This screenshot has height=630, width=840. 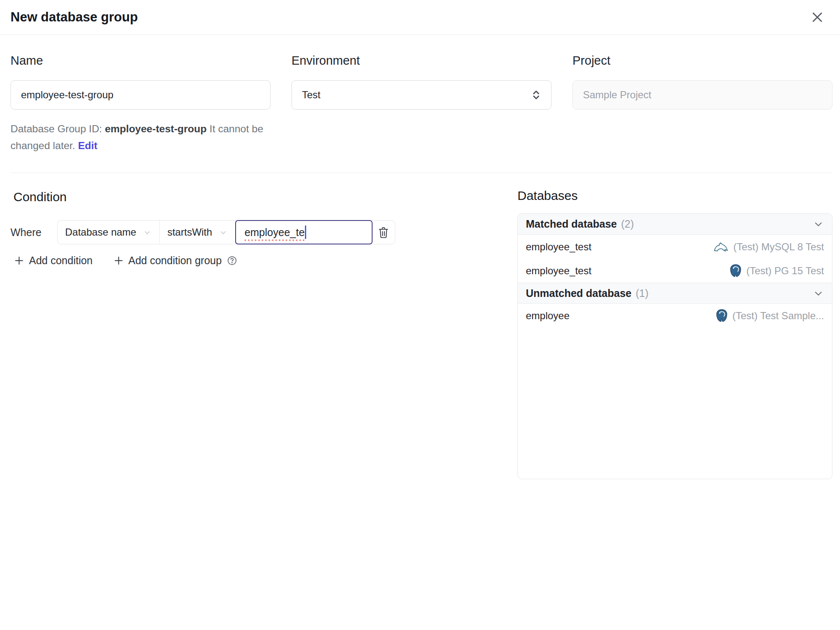 I want to click on add-condition-group-button: Add condition group, so click(x=175, y=260).